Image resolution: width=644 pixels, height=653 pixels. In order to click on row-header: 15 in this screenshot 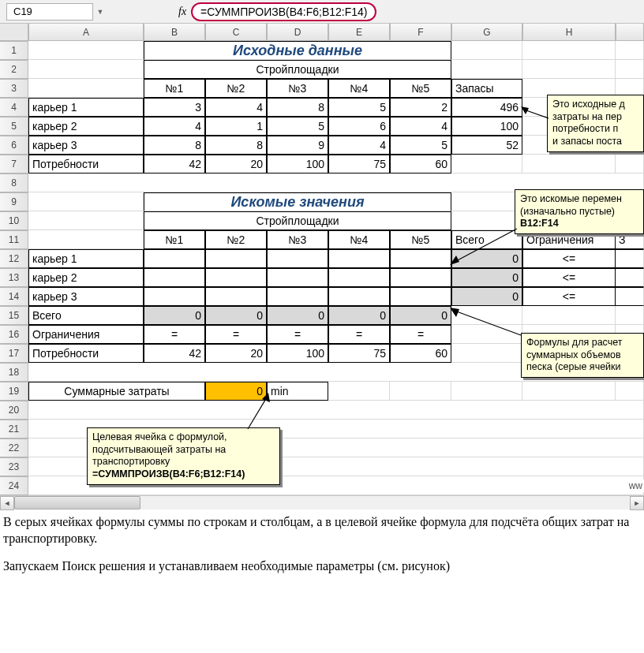, I will do `click(14, 315)`.